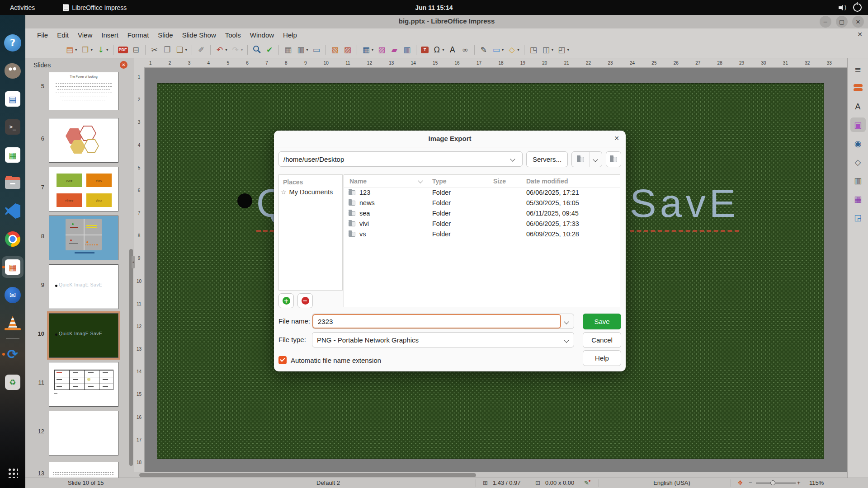 The image size is (868, 488). What do you see at coordinates (826, 22) in the screenshot?
I see `minimize-button: −` at bounding box center [826, 22].